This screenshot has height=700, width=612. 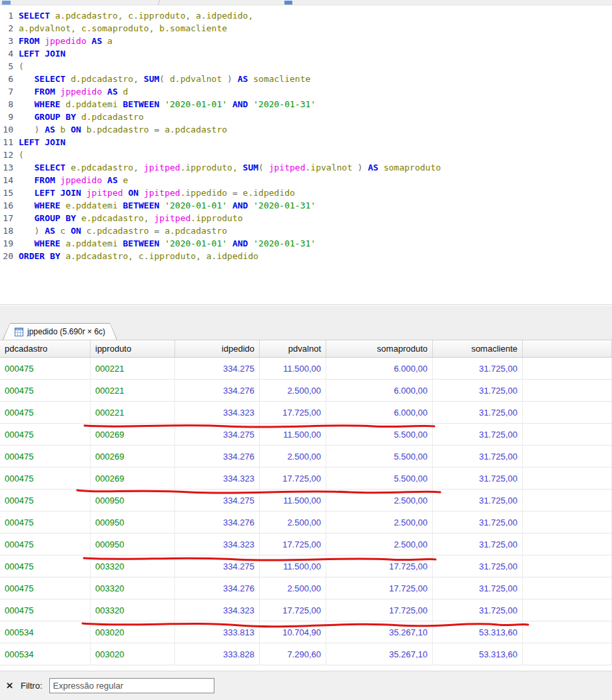 What do you see at coordinates (306, 633) in the screenshot?
I see `table-row: 000534003020333.81310.704,9035.267,1053.…` at bounding box center [306, 633].